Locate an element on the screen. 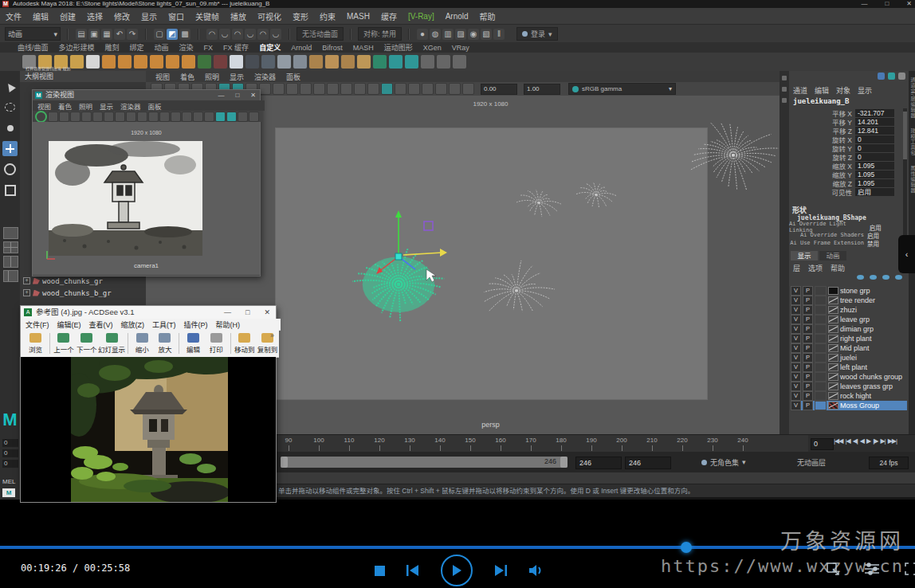  layer-row: VPtree render is located at coordinates (849, 300).